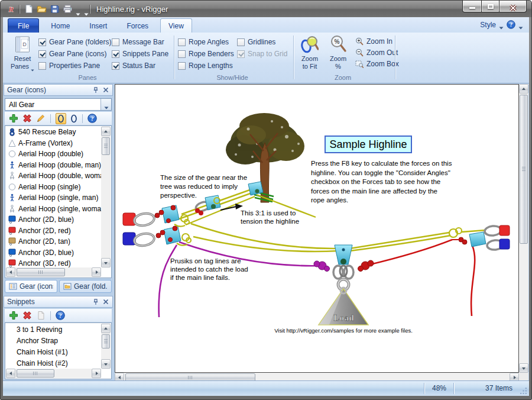  Describe the element at coordinates (344, 285) in the screenshot. I see `load-assembly: Load` at that location.